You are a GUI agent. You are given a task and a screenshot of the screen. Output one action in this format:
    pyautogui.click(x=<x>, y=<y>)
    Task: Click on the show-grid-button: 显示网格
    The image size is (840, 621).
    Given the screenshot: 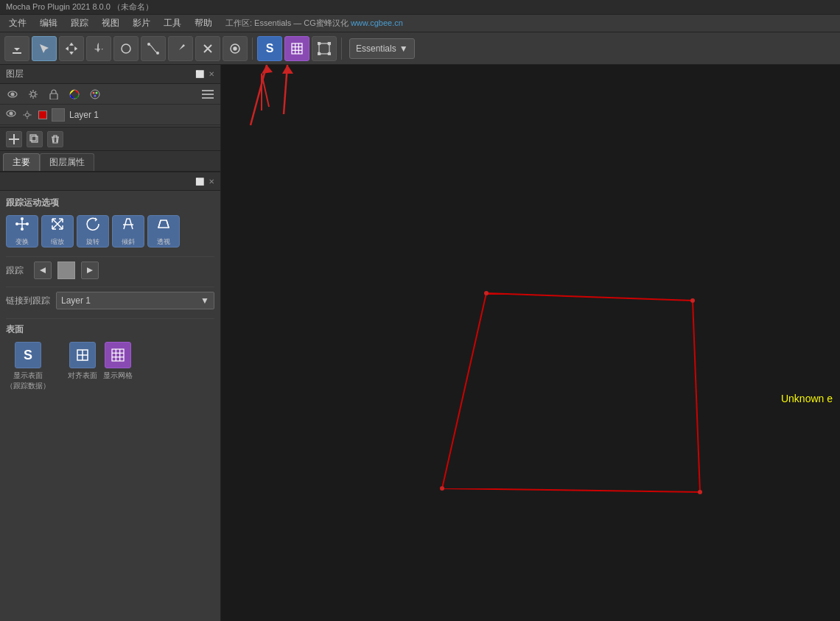 What is the action you would take?
    pyautogui.click(x=118, y=367)
    